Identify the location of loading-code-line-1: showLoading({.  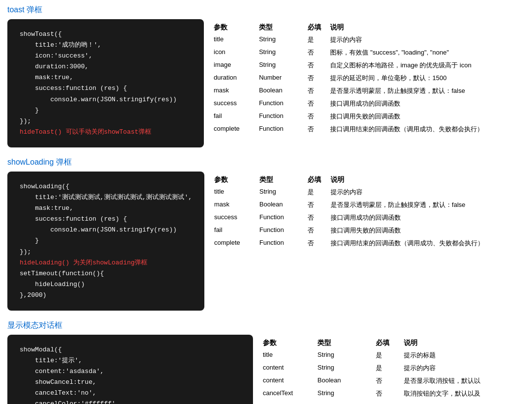
(106, 187).